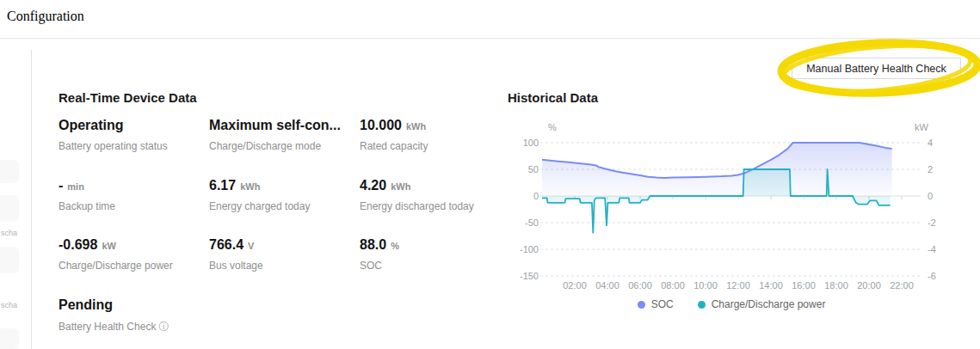  I want to click on svg-text: -2, so click(932, 223).